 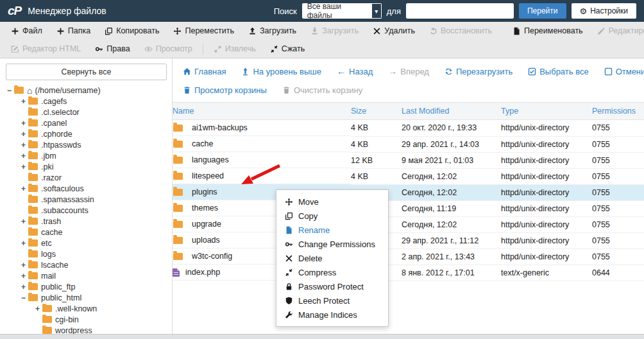 I want to click on table-row: cache4 KB29 апр. 2021 г., 14:03httpd/uni…, so click(x=408, y=144).